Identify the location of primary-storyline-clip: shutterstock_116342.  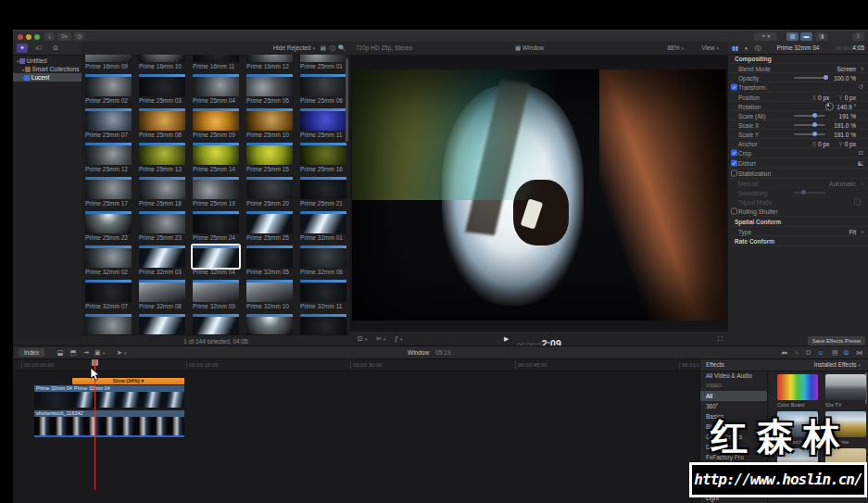
(109, 424).